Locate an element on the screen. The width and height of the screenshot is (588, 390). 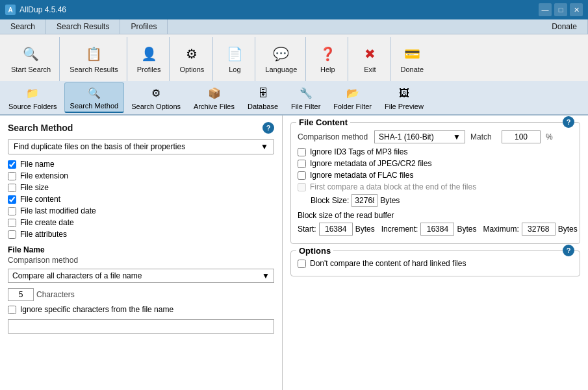
characters-label: Characters is located at coordinates (56, 295).